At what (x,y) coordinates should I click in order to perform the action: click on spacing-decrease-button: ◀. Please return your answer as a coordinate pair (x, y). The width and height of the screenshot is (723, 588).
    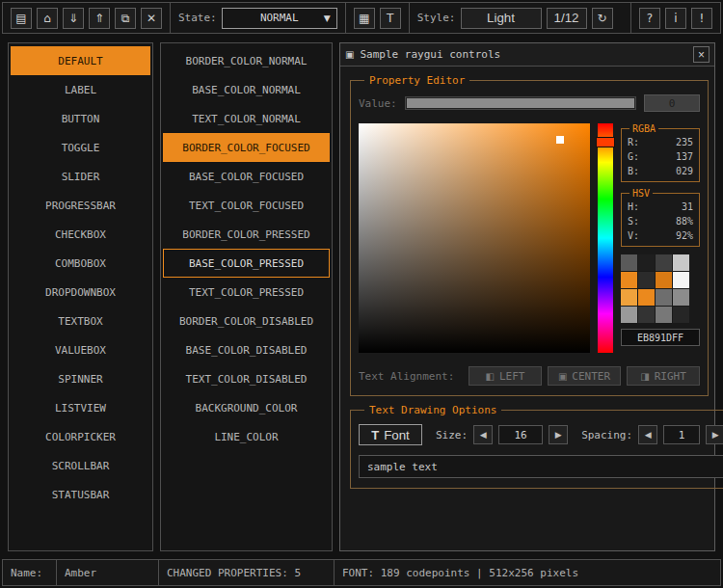
    Looking at the image, I should click on (648, 435).